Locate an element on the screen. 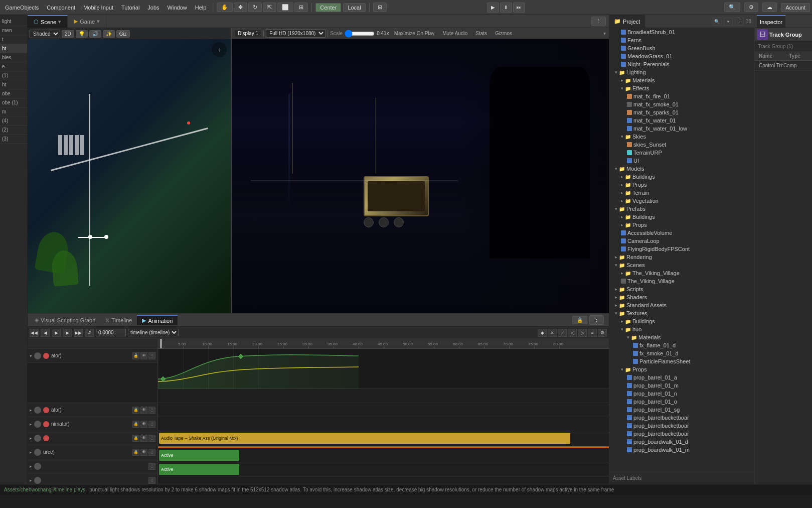  tl-next-btn: ▶ is located at coordinates (67, 333).